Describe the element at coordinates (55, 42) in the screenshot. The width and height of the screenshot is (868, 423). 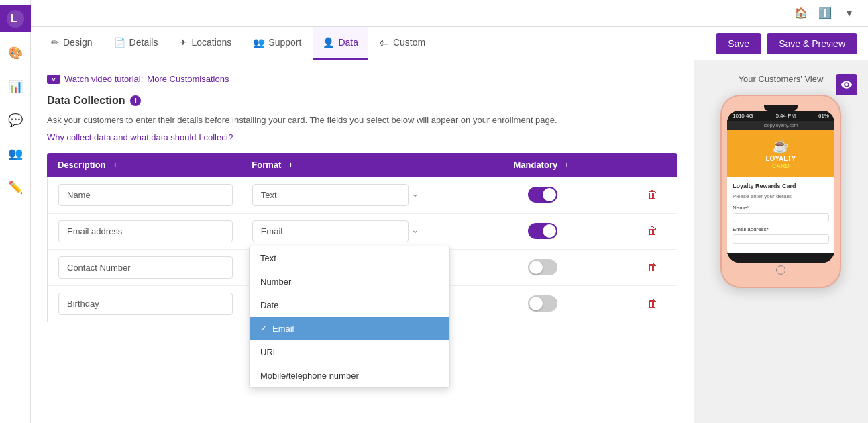
I see `design-icon: ✏` at that location.